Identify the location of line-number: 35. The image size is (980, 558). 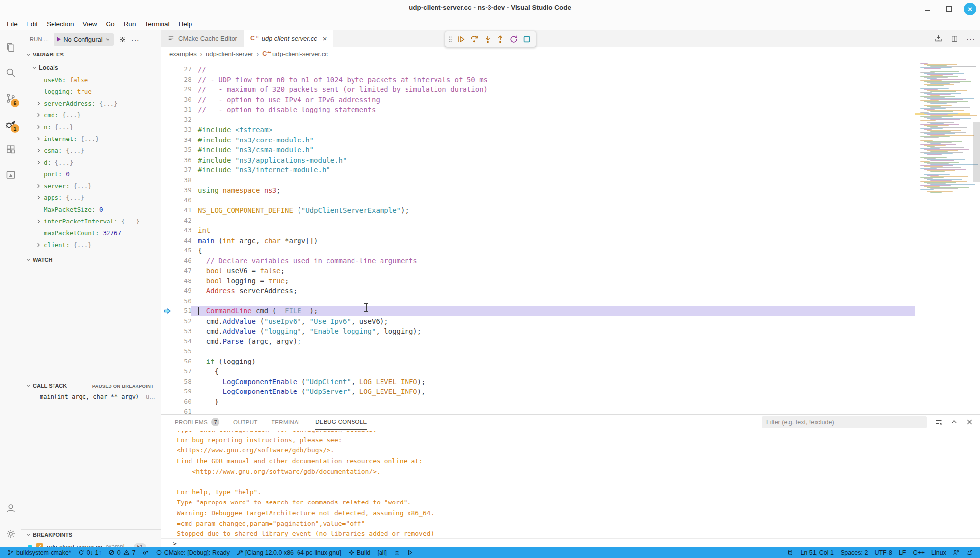
(176, 150).